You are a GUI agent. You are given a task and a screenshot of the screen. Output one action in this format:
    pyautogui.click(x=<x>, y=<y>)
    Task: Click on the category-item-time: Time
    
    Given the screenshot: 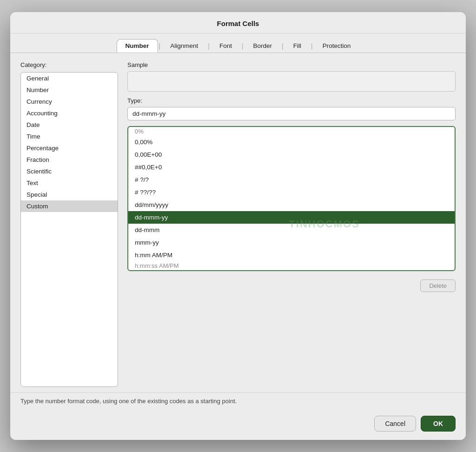 What is the action you would take?
    pyautogui.click(x=69, y=137)
    